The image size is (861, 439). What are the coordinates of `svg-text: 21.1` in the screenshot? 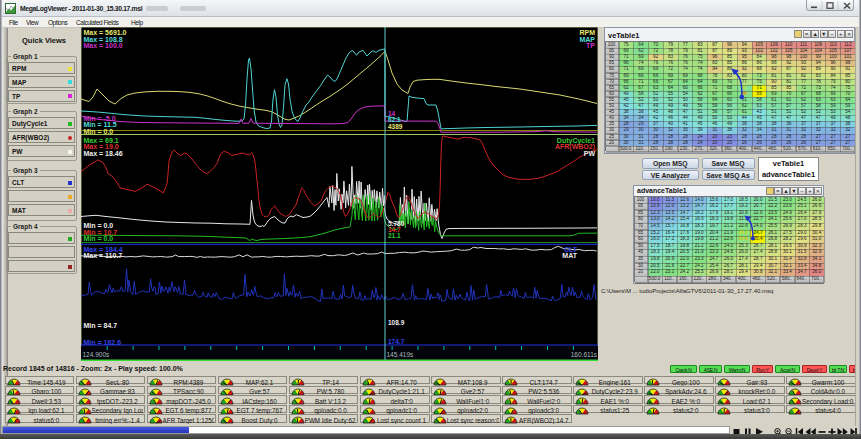 It's located at (394, 236).